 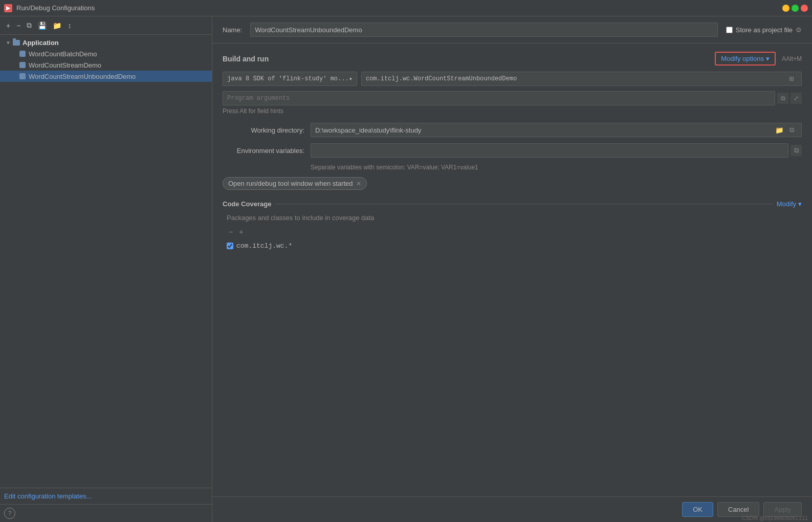 What do you see at coordinates (512, 58) in the screenshot?
I see `build-run-header: Build and run Modify options ▾ AAlt+M` at bounding box center [512, 58].